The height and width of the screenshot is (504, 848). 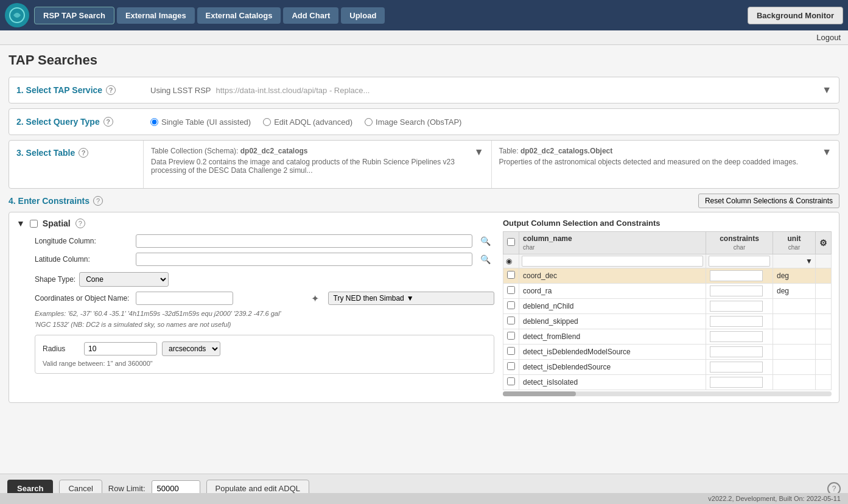 What do you see at coordinates (21, 223) in the screenshot?
I see `spatial-collapse-btn: ▼` at bounding box center [21, 223].